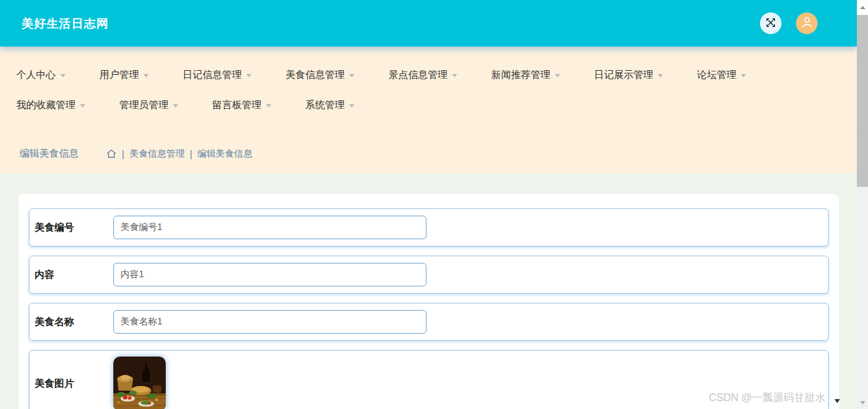 The width and height of the screenshot is (868, 409). Describe the element at coordinates (428, 24) in the screenshot. I see `app-header: 美好生活日志网` at that location.